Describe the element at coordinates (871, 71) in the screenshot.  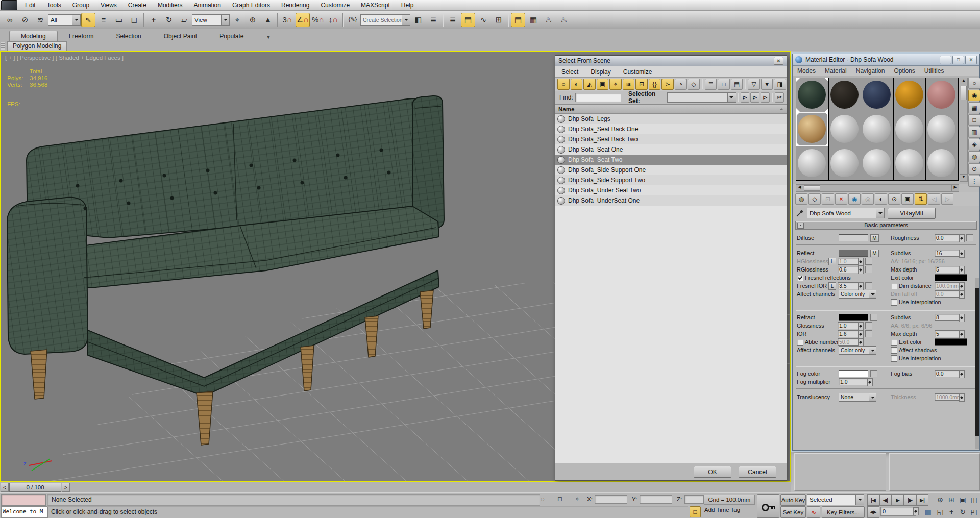
I see `me-menu-navigation: Navigation` at that location.